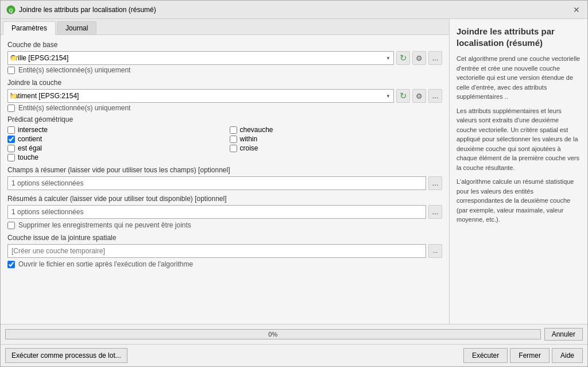 This screenshot has width=588, height=367. I want to click on action-buttons: Exécuter Fermer Aide, so click(523, 356).